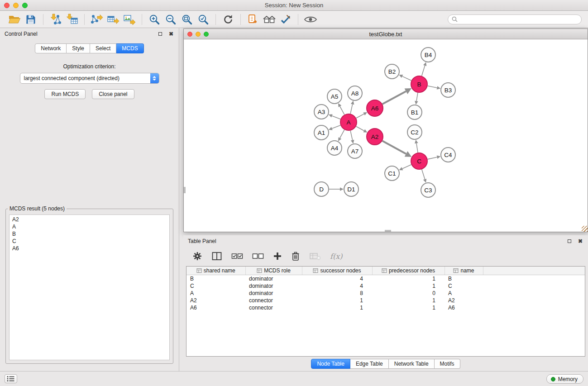 This screenshot has width=588, height=386. Describe the element at coordinates (405, 78) in the screenshot. I see `graph-edge-B-B2` at that location.